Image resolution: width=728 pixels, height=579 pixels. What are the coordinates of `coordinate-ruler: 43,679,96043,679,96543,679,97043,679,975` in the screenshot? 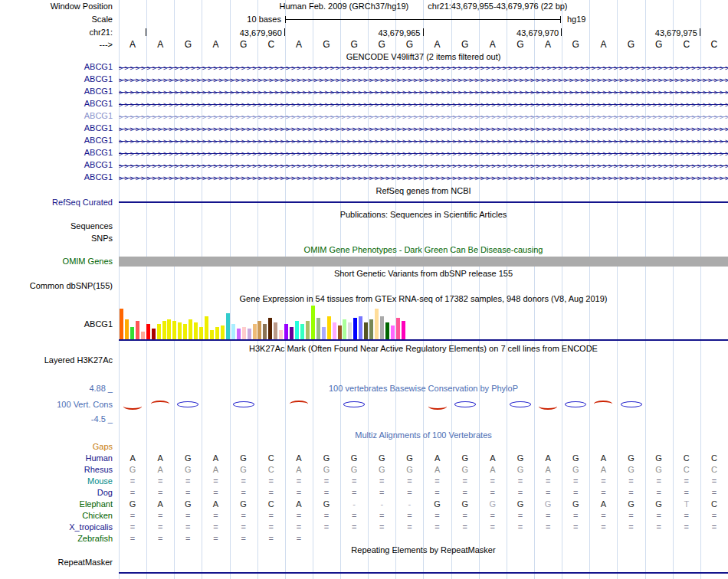 It's located at (423, 32).